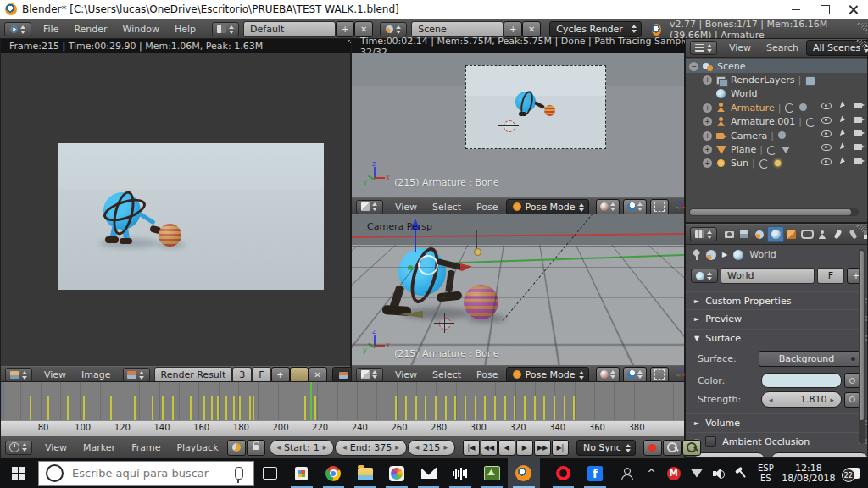  I want to click on world-name-field: World, so click(768, 276).